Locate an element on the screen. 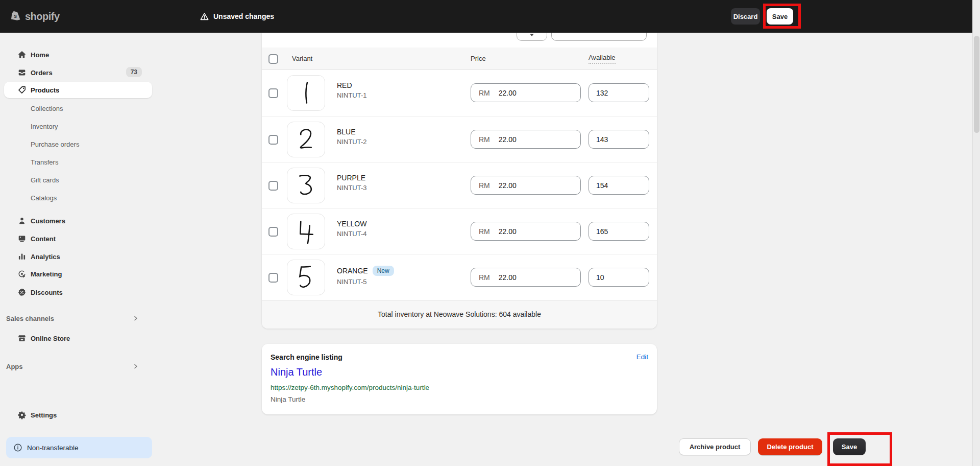 The width and height of the screenshot is (980, 466). shopify-wordmark: shopify is located at coordinates (42, 16).